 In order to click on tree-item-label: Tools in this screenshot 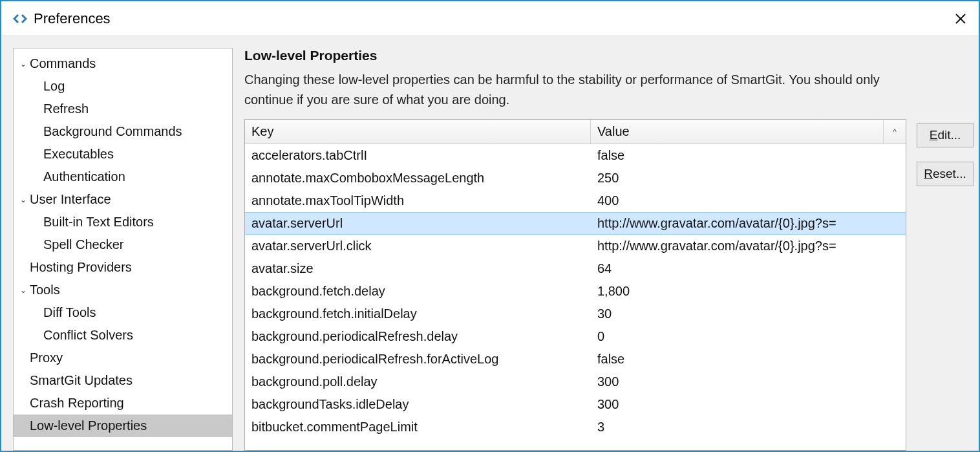, I will do `click(45, 290)`.